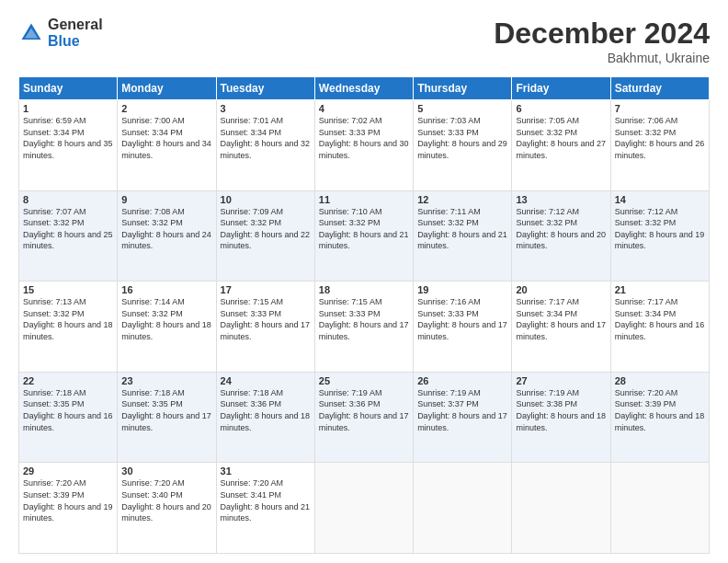 The width and height of the screenshot is (728, 563). Describe the element at coordinates (68, 145) in the screenshot. I see `calendar-cell: 1 Sunrise: 6:59 AMSunset: 3:34 PMDayligh…` at that location.